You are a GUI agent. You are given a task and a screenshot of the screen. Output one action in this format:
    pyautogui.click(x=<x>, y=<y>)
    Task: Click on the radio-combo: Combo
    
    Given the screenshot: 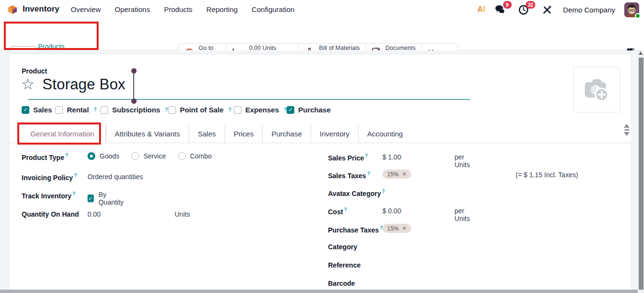 What is the action you would take?
    pyautogui.click(x=195, y=156)
    